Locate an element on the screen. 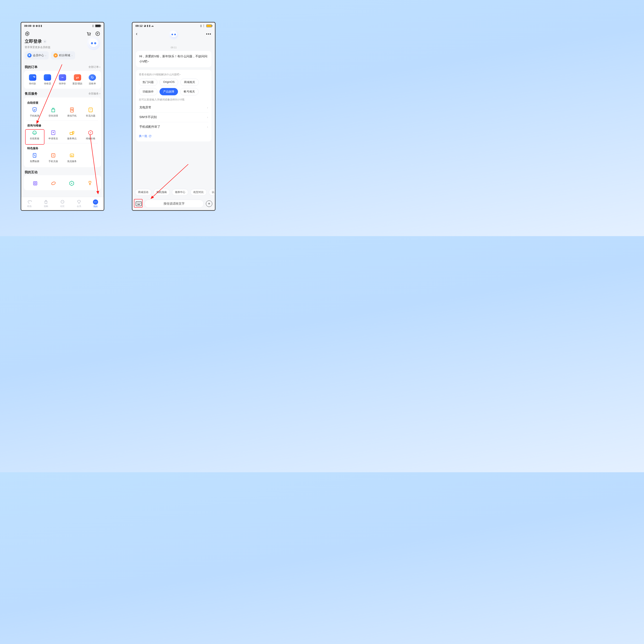 The image size is (644, 644). faq-hint: 看看全能的小V都能解决什么问题吧~ is located at coordinates (174, 75).